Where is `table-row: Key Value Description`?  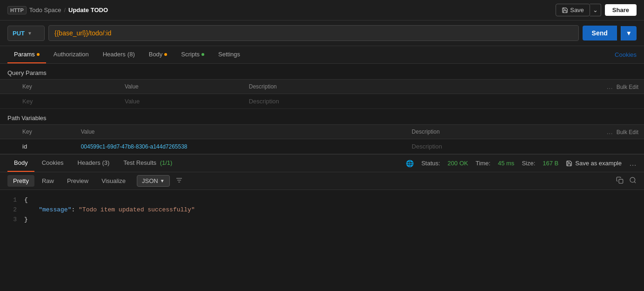 table-row: Key Value Description is located at coordinates (322, 102).